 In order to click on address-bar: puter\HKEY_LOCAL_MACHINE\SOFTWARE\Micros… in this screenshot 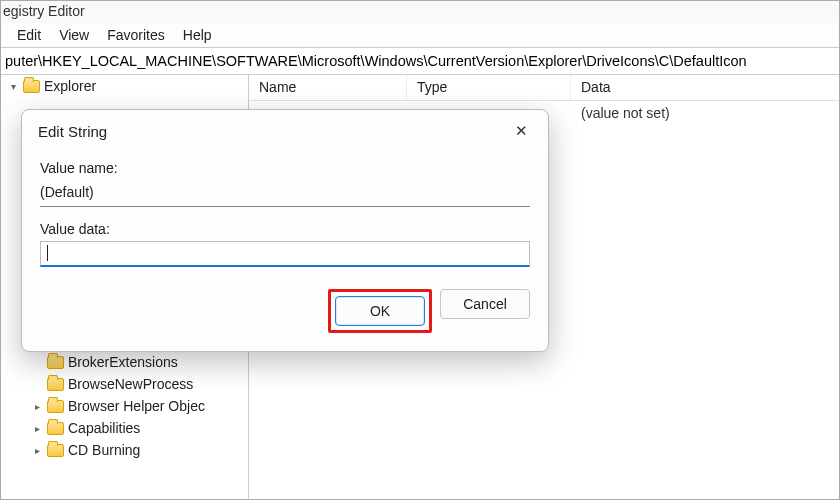, I will do `click(420, 61)`.